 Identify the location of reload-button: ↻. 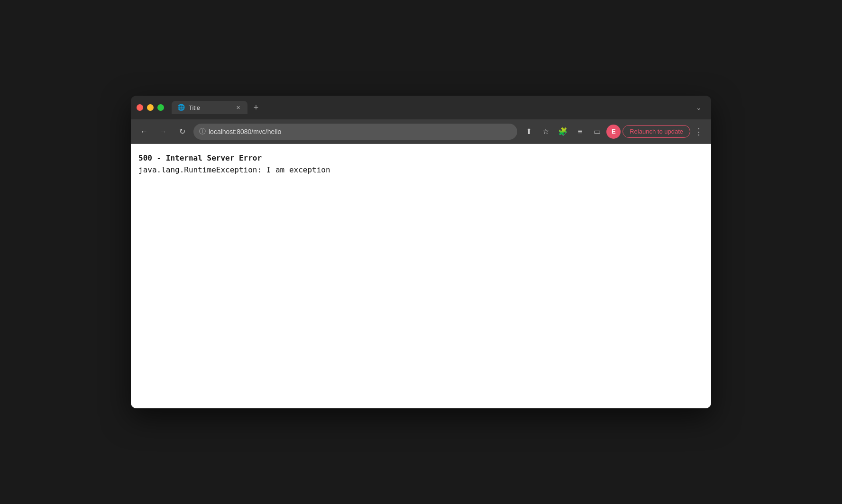
(182, 132).